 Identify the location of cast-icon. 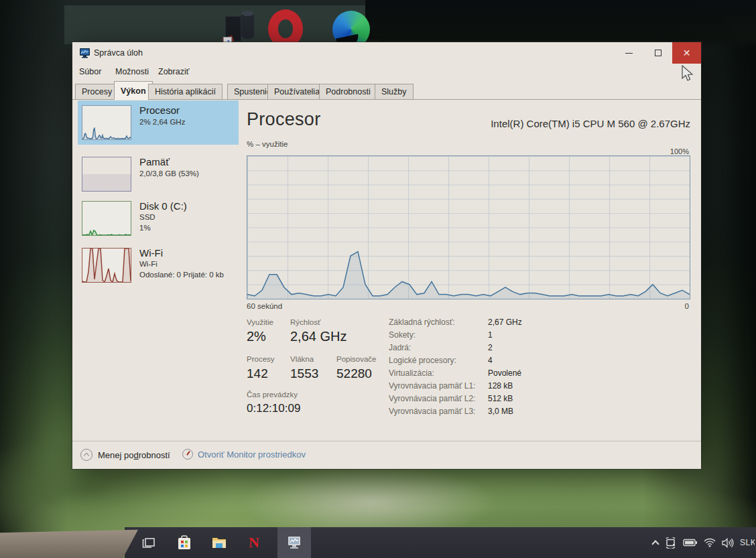
(670, 543).